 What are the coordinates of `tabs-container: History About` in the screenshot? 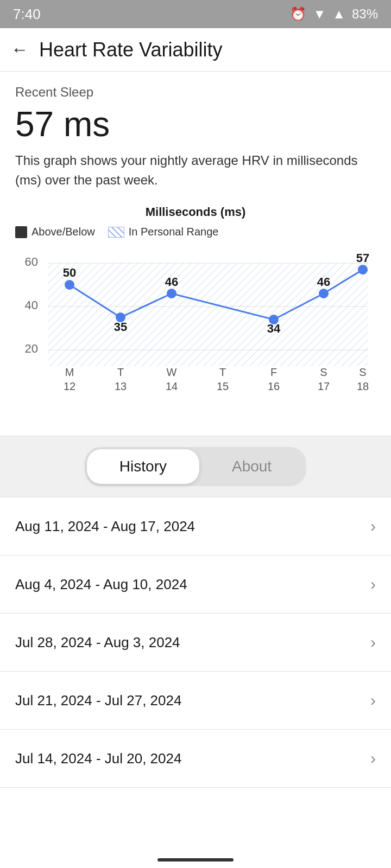 It's located at (195, 467).